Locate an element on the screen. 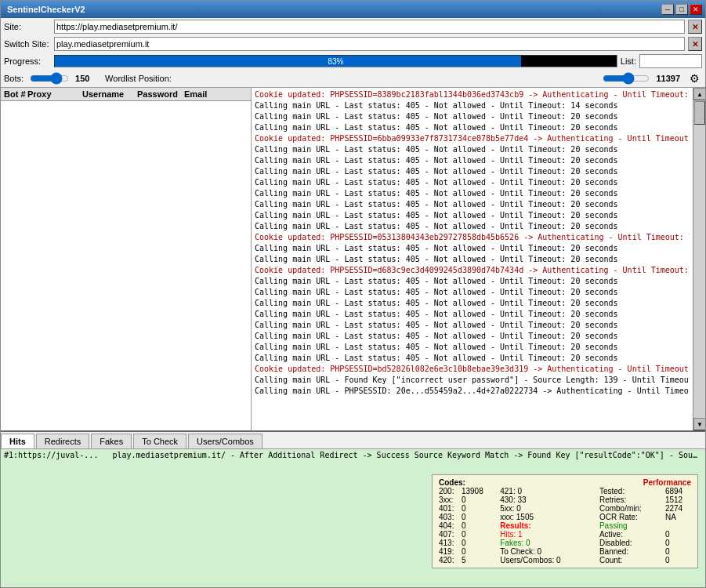  code-401-label: 401: is located at coordinates (450, 508).